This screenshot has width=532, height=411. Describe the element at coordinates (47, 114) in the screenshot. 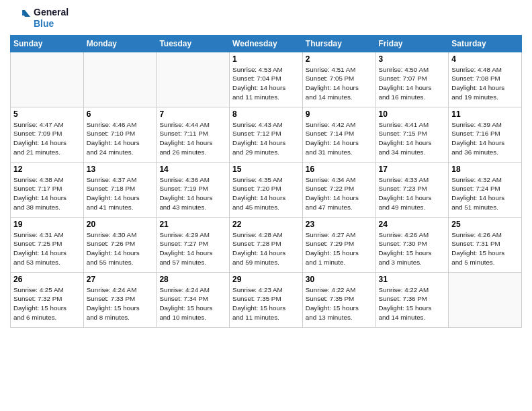

I see `day-number: 5` at that location.